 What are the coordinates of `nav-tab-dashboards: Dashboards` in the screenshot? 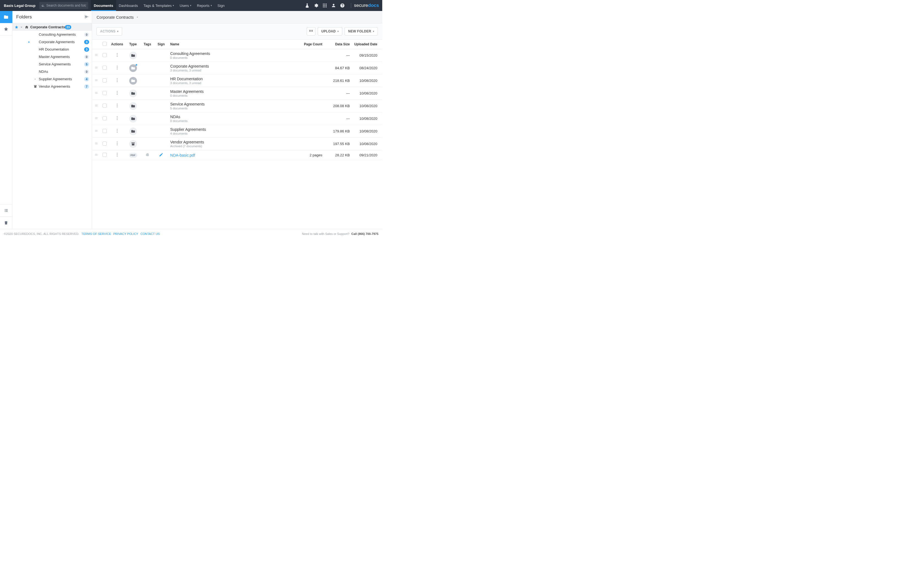 It's located at (128, 5).